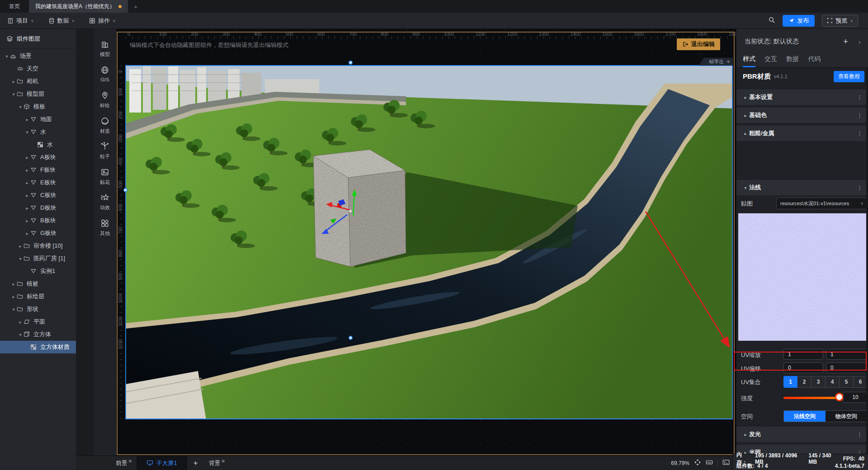 The height and width of the screenshot is (470, 868). What do you see at coordinates (105, 228) in the screenshot?
I see `palette-item-other: 其他` at bounding box center [105, 228].